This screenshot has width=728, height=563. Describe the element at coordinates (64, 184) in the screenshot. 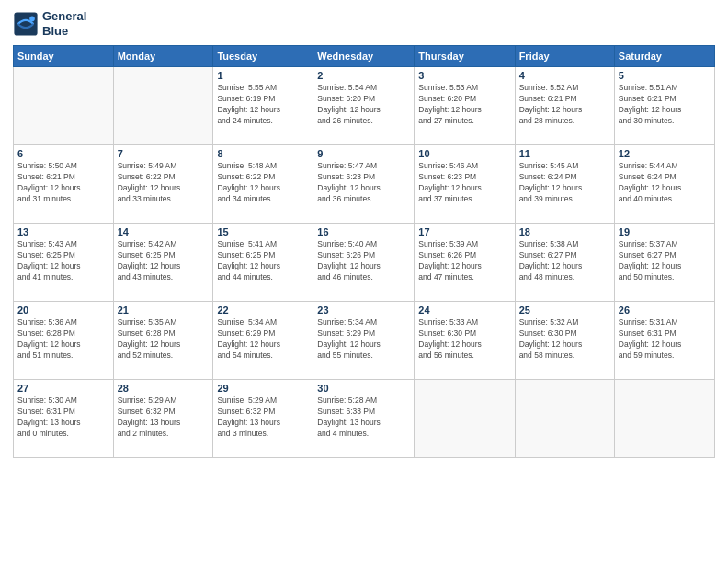

I see `calendar-cell: 6Sunrise: 5:50 AM Sunset: 6:21 PM Daylig…` at that location.